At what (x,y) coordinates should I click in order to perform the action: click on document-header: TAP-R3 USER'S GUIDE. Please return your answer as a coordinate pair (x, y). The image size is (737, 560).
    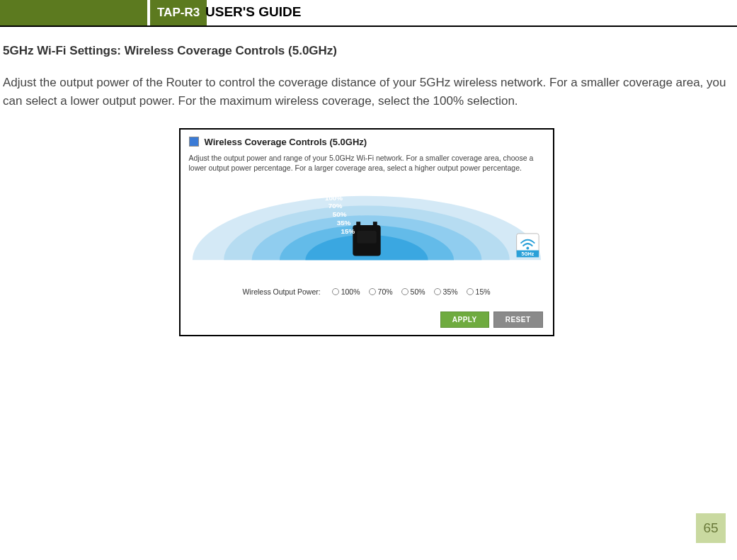
    Looking at the image, I should click on (368, 16).